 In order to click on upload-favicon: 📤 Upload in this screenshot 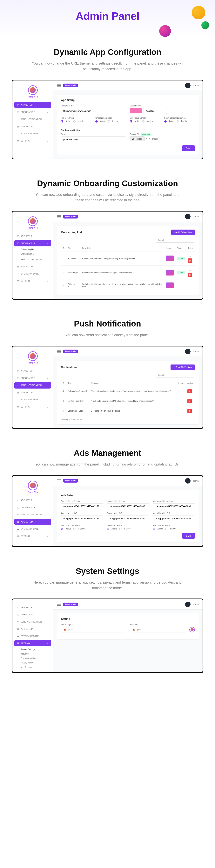, I will do `click(158, 629)`.